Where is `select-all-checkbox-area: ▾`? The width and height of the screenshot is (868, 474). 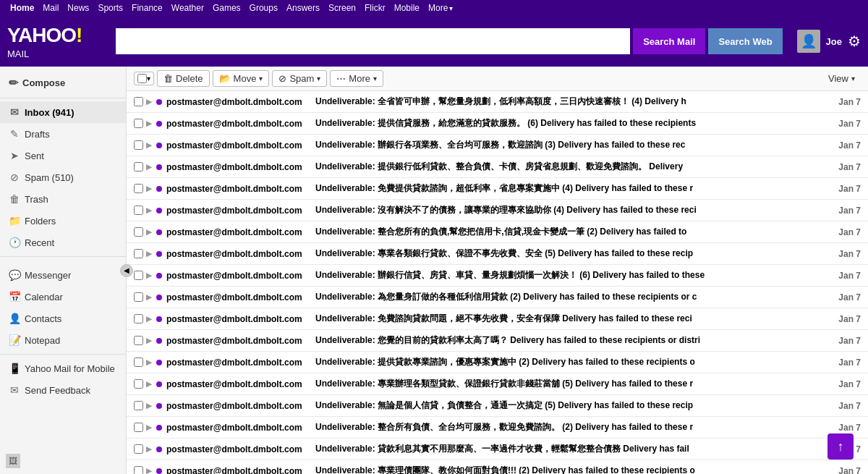
select-all-checkbox-area: ▾ is located at coordinates (144, 78).